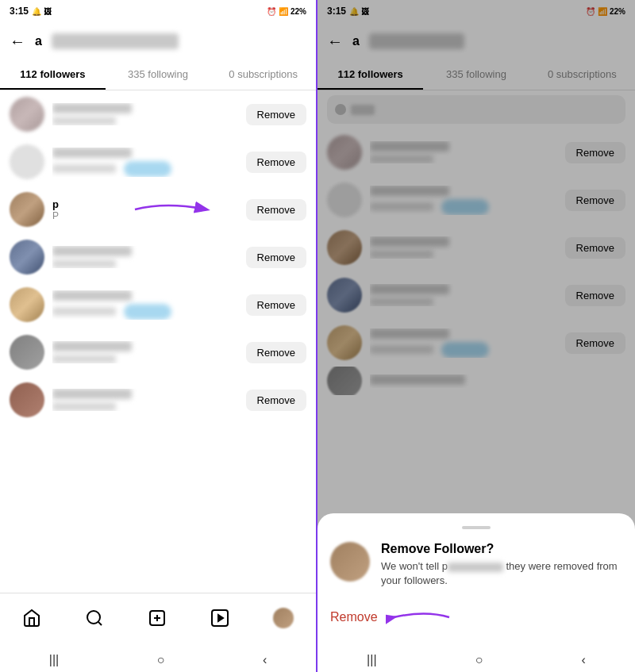  What do you see at coordinates (421, 617) in the screenshot?
I see `sheet-arrow-annotation` at bounding box center [421, 617].